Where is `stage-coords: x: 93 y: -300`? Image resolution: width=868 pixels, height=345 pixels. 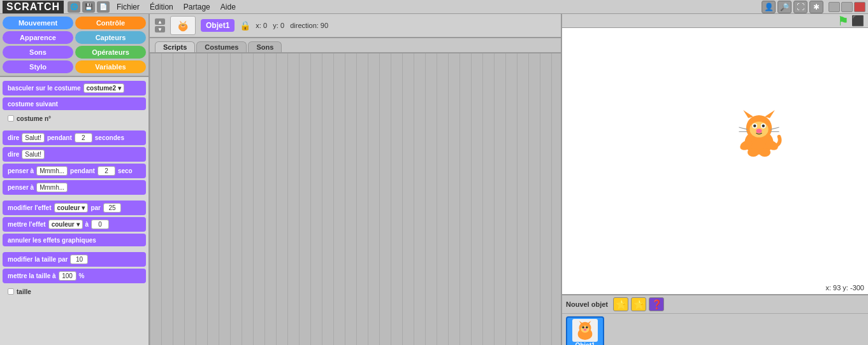
stage-coords: x: 93 y: -300 is located at coordinates (845, 288).